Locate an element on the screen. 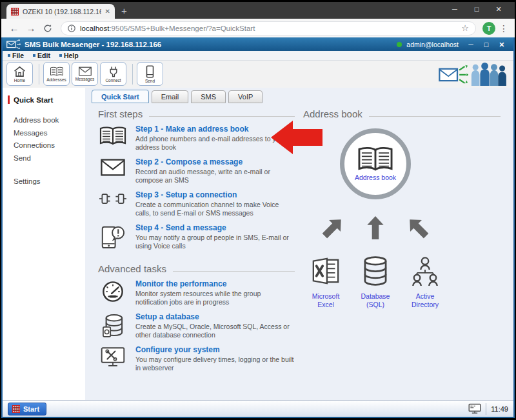 The height and width of the screenshot is (420, 516). sidebar-item-settings: Settings is located at coordinates (44, 181).